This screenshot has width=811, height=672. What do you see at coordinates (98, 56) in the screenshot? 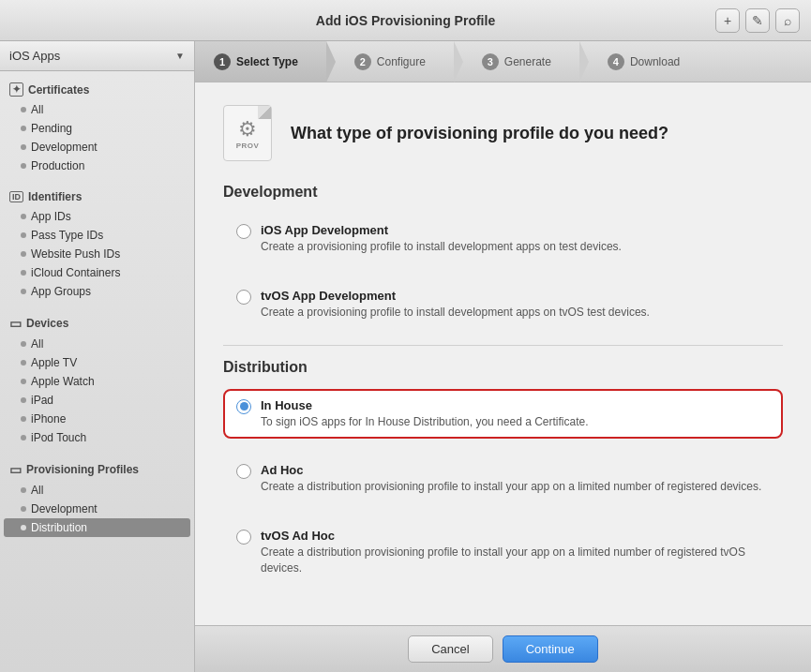
I see `sidebar-dropdown: iOS Apps ▼` at bounding box center [98, 56].